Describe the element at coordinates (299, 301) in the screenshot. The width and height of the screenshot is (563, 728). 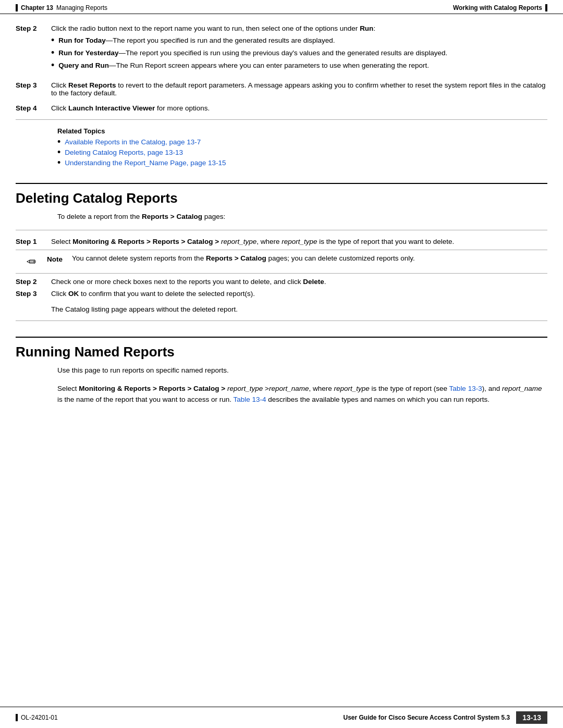
I see `del-step-3-content: Click OK to confirm that you want to del…` at that location.